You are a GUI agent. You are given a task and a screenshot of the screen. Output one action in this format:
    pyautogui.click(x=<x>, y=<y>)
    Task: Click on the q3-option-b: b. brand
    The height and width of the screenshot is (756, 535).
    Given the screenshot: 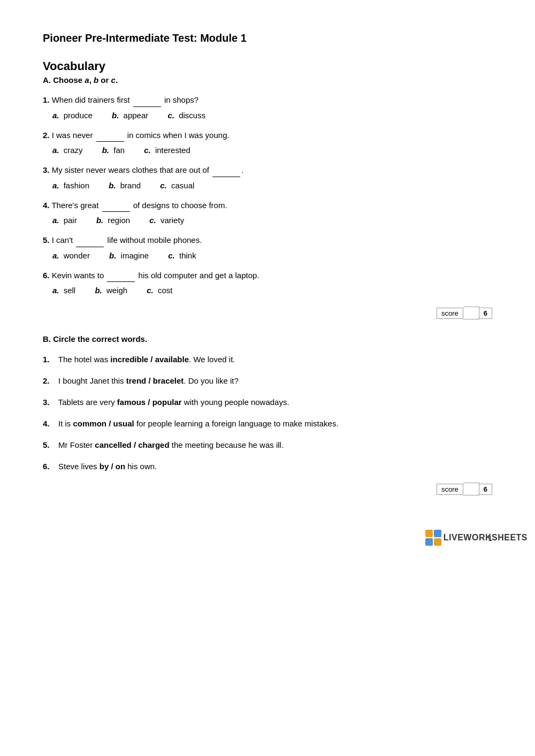 What is the action you would take?
    pyautogui.click(x=125, y=186)
    